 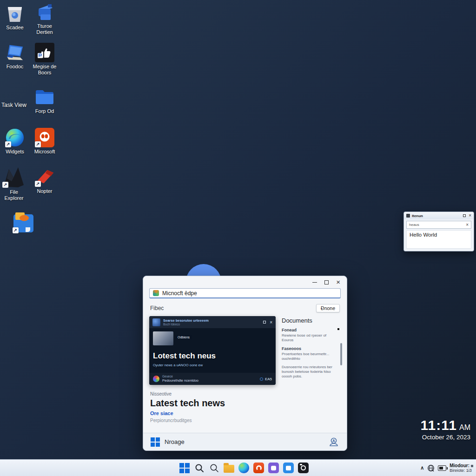 I want to click on documents-panel: Documents Fonead Rewiene bose od rpeoer …, so click(x=311, y=350).